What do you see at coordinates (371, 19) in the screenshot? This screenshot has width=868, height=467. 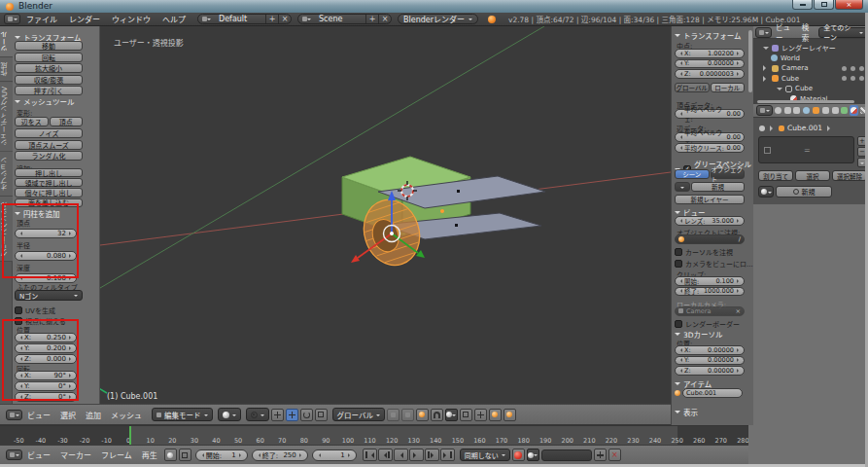 I see `add-scene-button: +` at bounding box center [371, 19].